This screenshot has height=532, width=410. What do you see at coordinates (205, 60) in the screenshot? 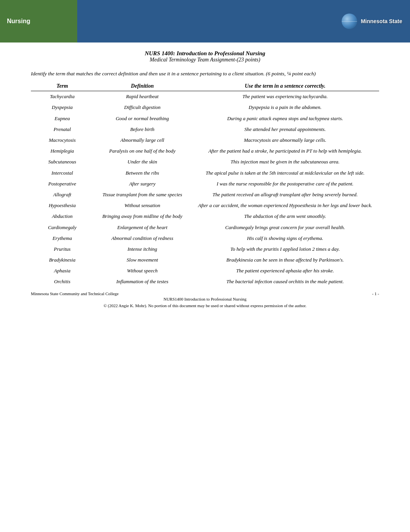
I see `page-subtitle: Medical Terminology Team Assignment-(23 …` at bounding box center [205, 60].